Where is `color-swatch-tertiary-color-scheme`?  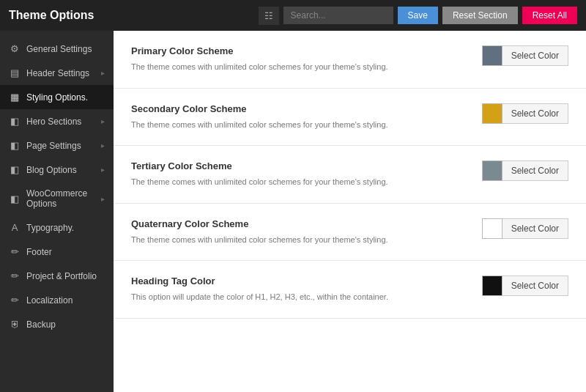
color-swatch-tertiary-color-scheme is located at coordinates (492, 171).